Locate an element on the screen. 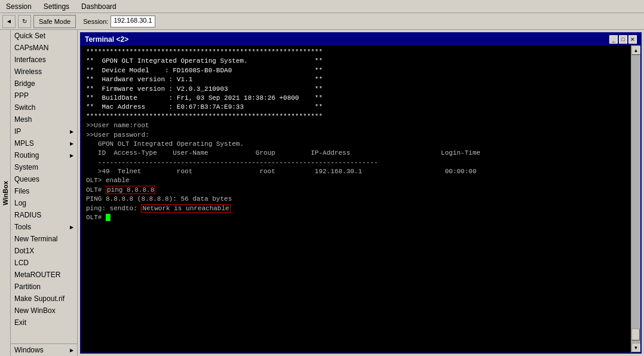 The image size is (644, 356). sidebar-windows-section: ⊞ Windows is located at coordinates (38, 350).